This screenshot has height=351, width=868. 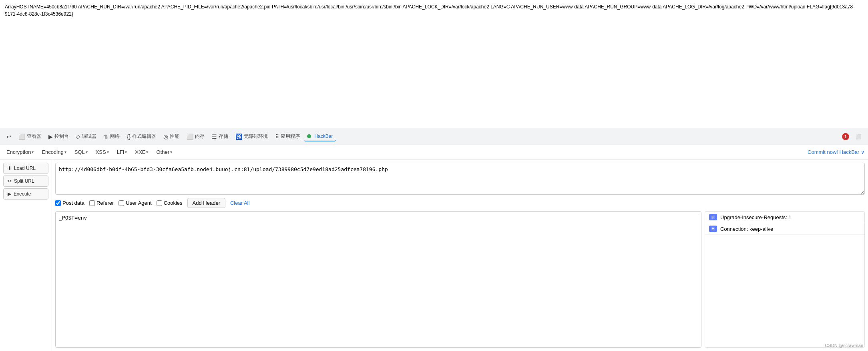 What do you see at coordinates (89, 136) in the screenshot?
I see `debugger-label: 调试器` at bounding box center [89, 136].